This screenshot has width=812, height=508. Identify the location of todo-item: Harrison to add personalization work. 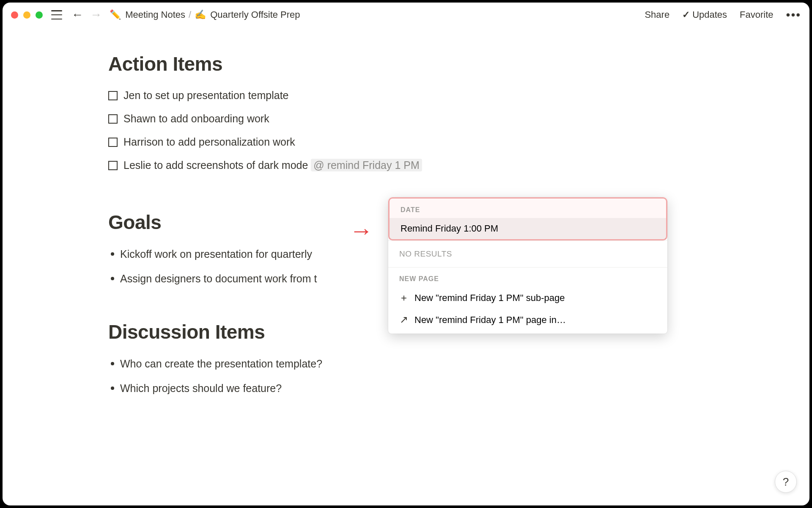
(459, 142).